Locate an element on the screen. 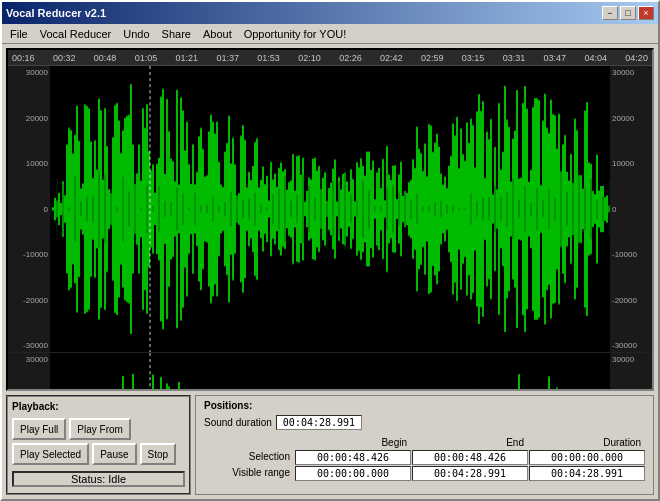  selection-begin: 00:00:48.426 is located at coordinates (353, 458).